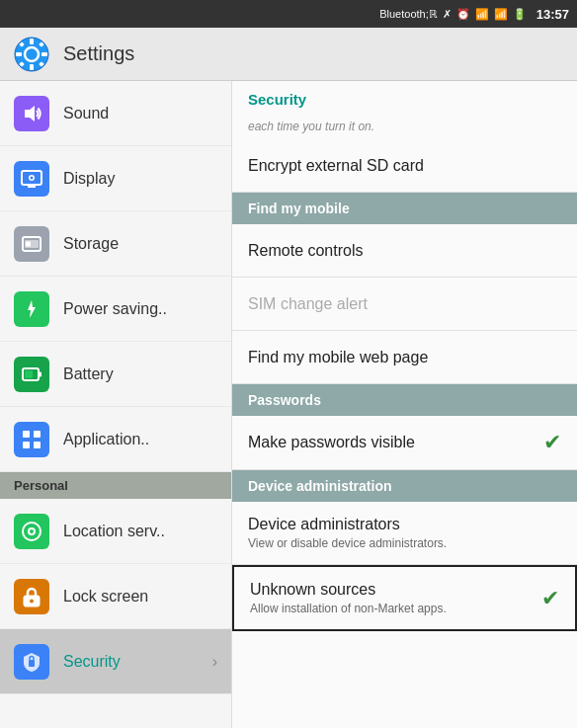 This screenshot has width=577, height=728. What do you see at coordinates (99, 53) in the screenshot?
I see `app-title: Settings` at bounding box center [99, 53].